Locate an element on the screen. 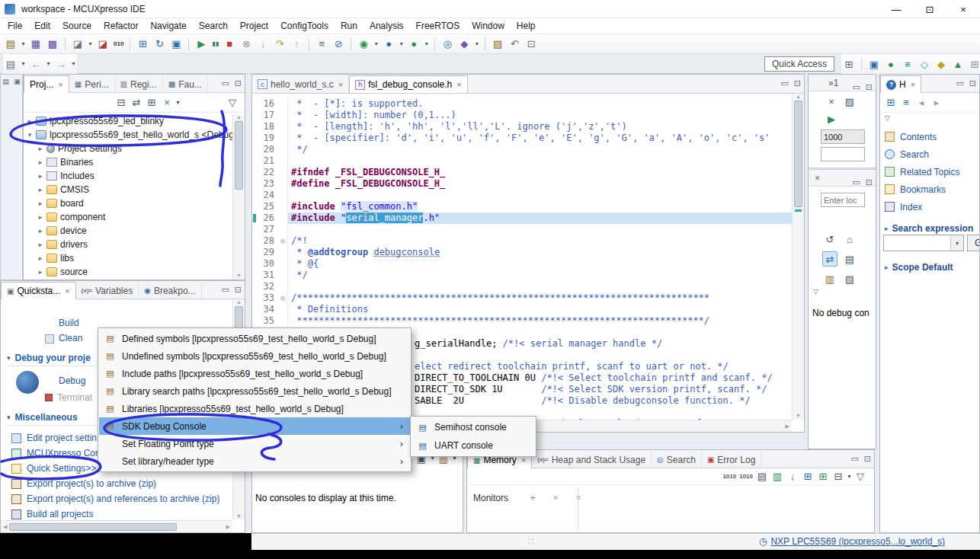 The width and height of the screenshot is (980, 559). chevron-down-icon: ▾ is located at coordinates (957, 243).